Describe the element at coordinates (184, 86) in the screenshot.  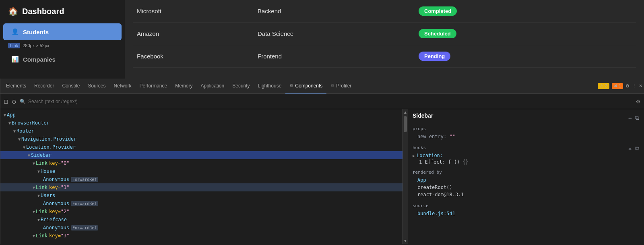
I see `tab-memory: Memory` at that location.